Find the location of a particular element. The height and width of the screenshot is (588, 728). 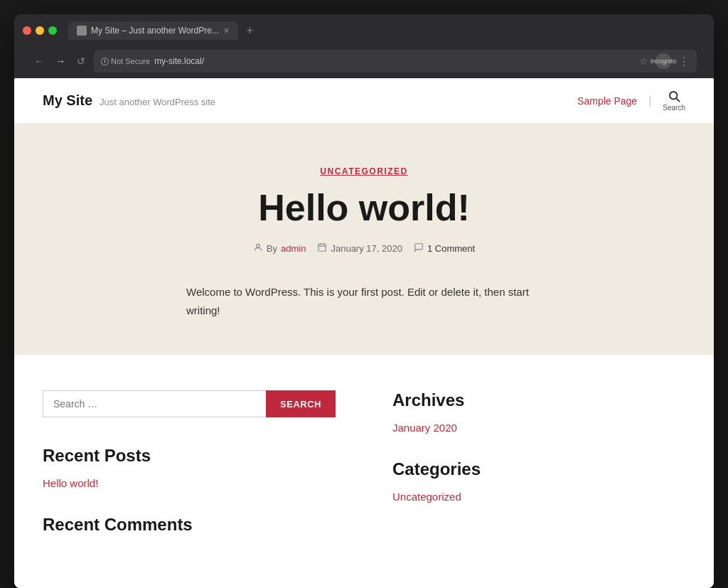

category-1-link: Uncategorized is located at coordinates (539, 496).